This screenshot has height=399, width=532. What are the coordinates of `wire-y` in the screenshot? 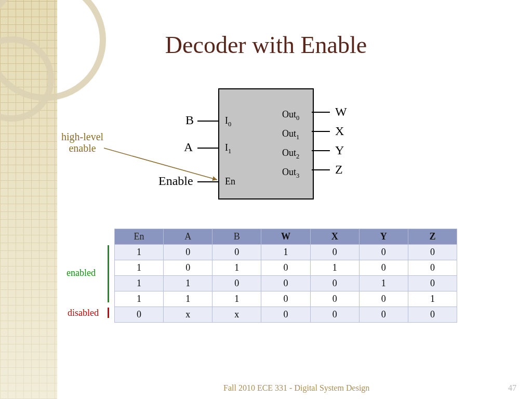 It's located at (321, 151).